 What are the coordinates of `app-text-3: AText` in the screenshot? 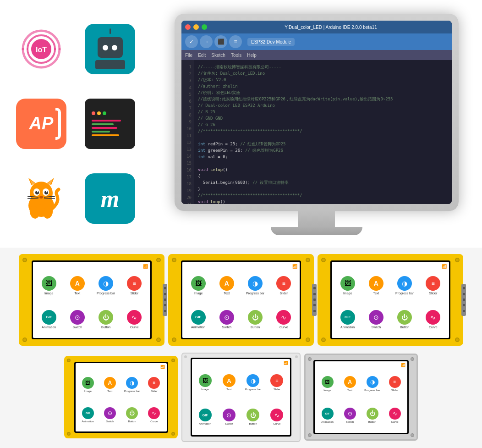 It's located at (376, 286).